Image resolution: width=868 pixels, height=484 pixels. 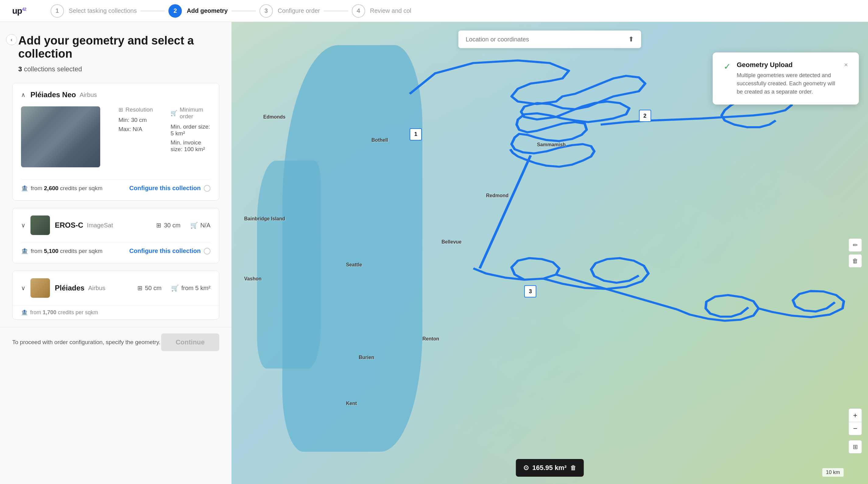 I want to click on eros-c-res-icon: ⊞, so click(x=159, y=225).